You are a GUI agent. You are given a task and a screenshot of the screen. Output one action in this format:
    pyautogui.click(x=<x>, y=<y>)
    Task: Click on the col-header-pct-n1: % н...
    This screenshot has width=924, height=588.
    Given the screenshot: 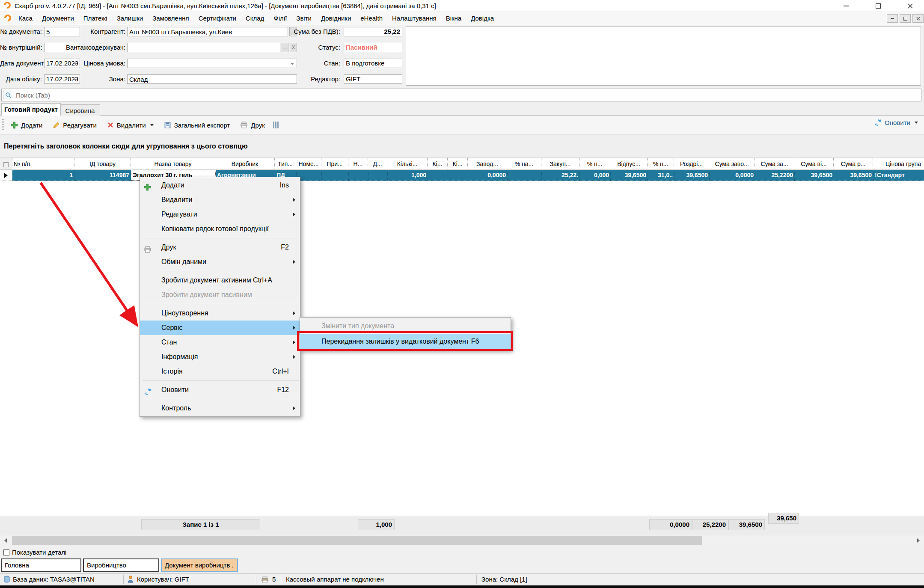 What is the action you would take?
    pyautogui.click(x=595, y=164)
    